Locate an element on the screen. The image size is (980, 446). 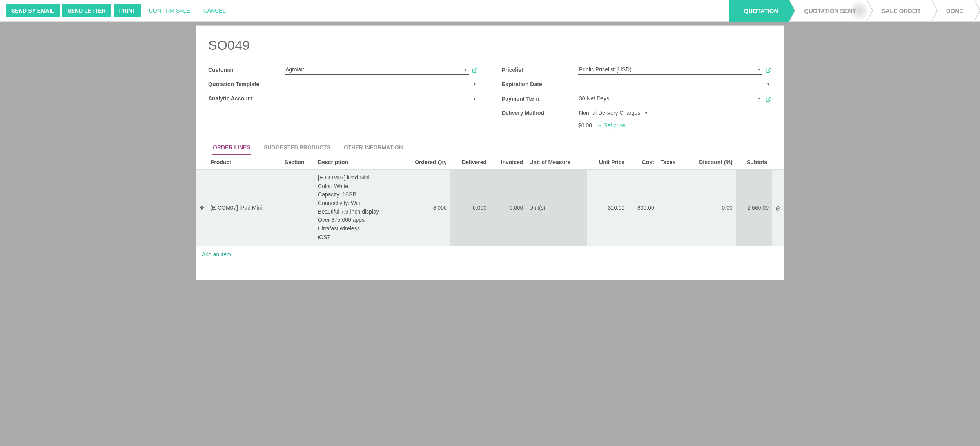
label-expiration-date: Expiration Date is located at coordinates (538, 84).